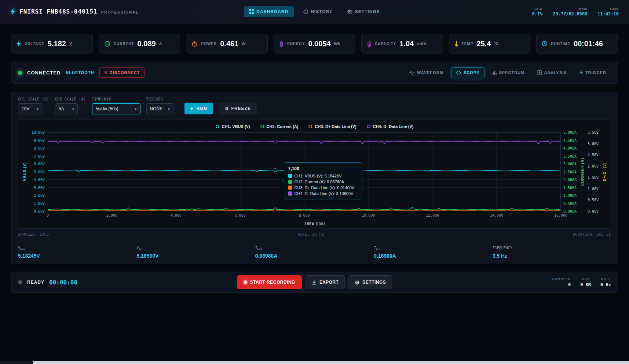  Describe the element at coordinates (323, 182) in the screenshot. I see `tooltip-row-ch2: CH2: Current (A): 0.08780A` at that location.